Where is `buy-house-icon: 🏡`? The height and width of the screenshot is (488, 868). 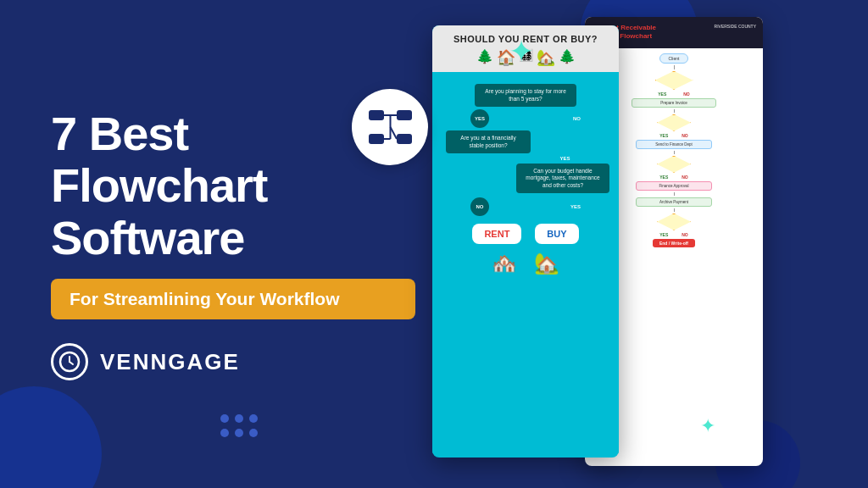 buy-house-icon: 🏡 is located at coordinates (547, 263).